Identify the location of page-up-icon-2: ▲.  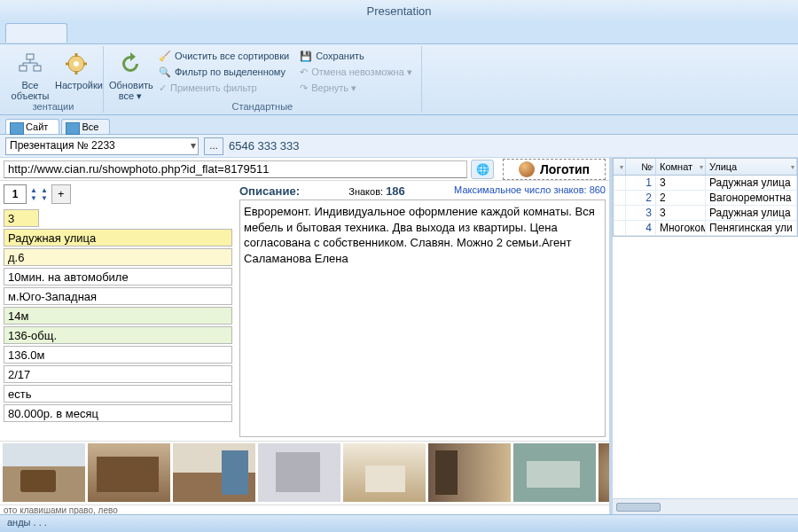
(44, 190).